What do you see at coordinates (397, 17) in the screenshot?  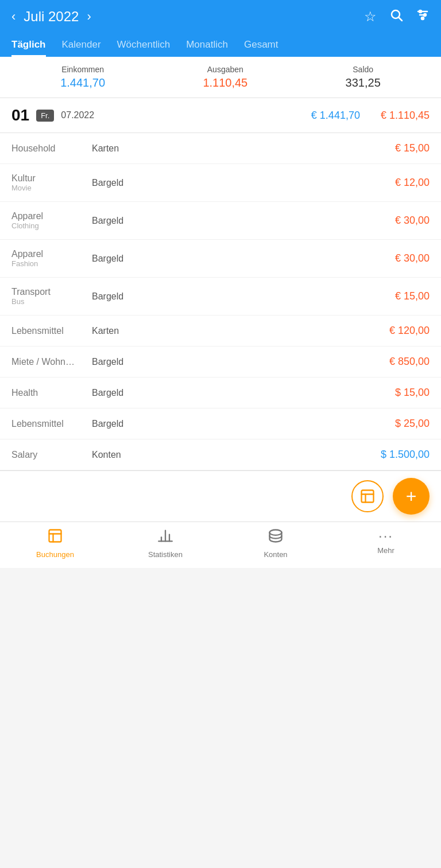 I see `header-actions: ☆` at bounding box center [397, 17].